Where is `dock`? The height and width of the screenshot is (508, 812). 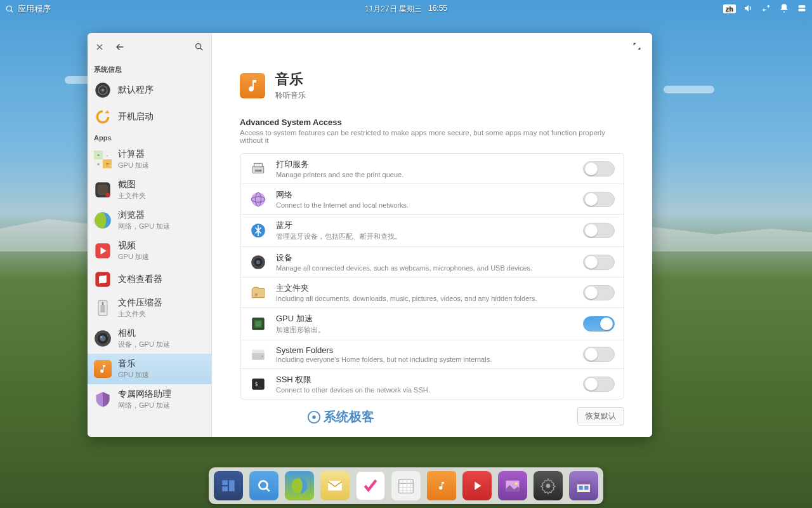 dock is located at coordinates (406, 486).